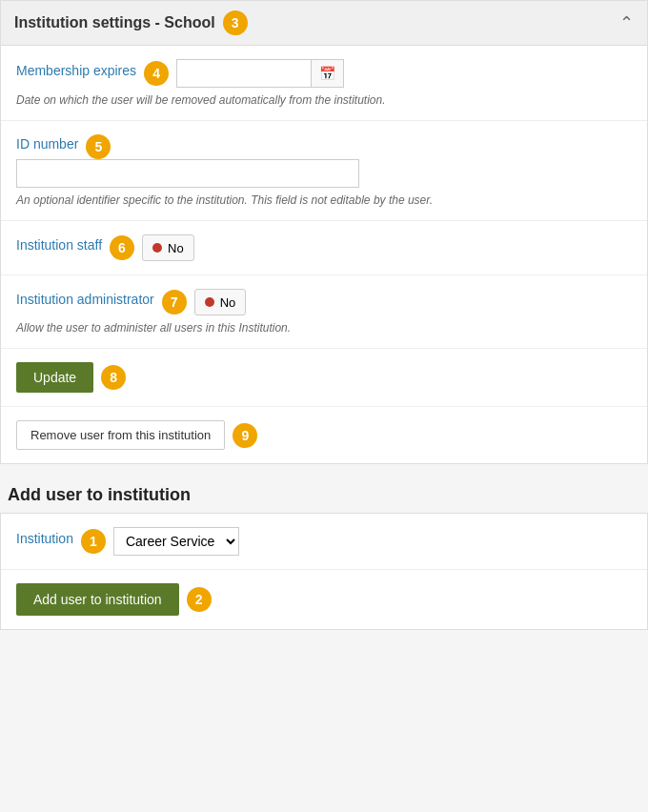 The height and width of the screenshot is (812, 648). Describe the element at coordinates (244, 73) in the screenshot. I see `membership-date-input` at that location.